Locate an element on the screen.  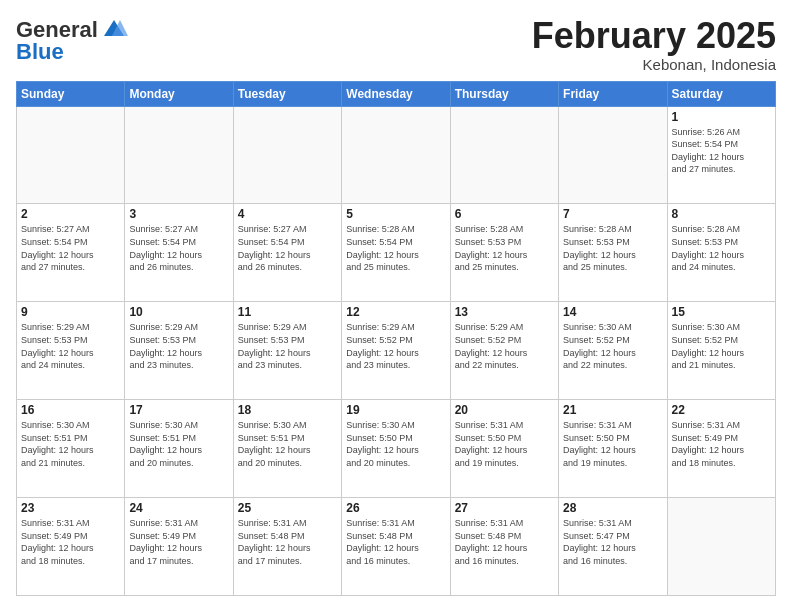
calendar-cell: 6Sunrise: 5:28 AM Sunset: 5:53 PM Daylig… is located at coordinates (504, 253).